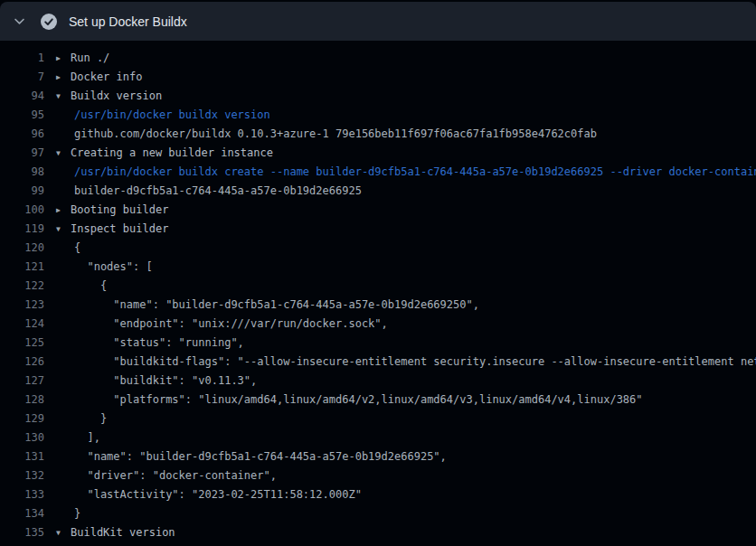 The image size is (756, 546). Describe the element at coordinates (22, 306) in the screenshot. I see `line-number: 123` at that location.